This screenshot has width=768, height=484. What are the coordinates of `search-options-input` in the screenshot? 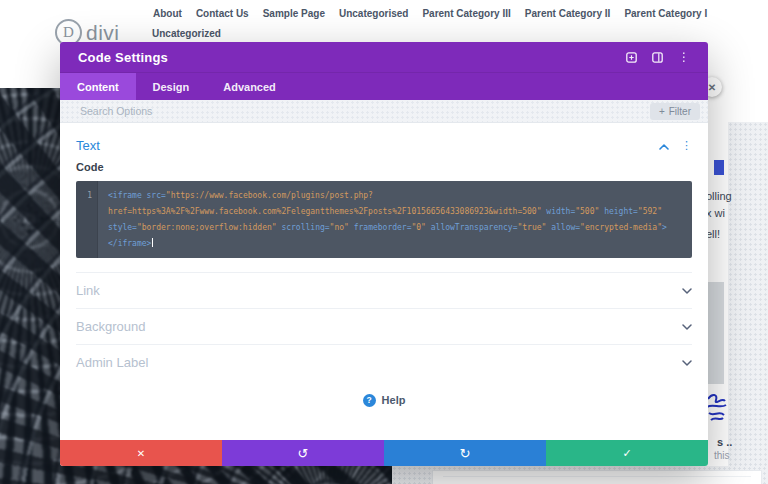 It's located at (365, 111).